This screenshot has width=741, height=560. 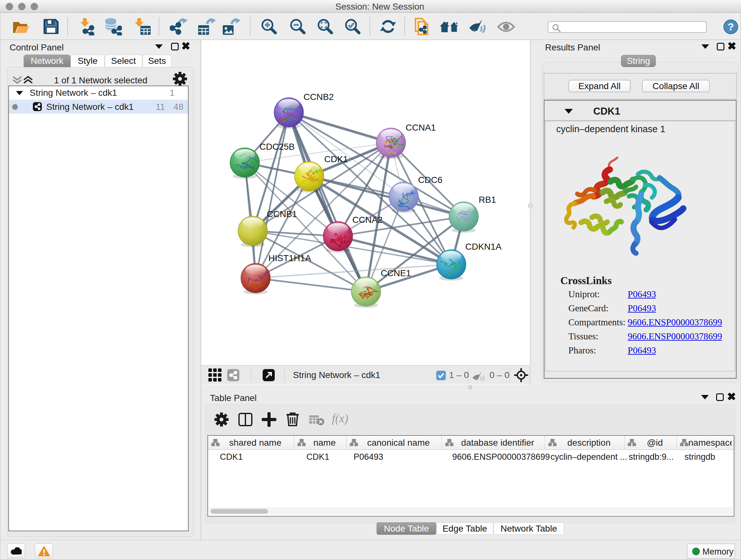 I want to click on svg-text: CDK1, so click(x=336, y=159).